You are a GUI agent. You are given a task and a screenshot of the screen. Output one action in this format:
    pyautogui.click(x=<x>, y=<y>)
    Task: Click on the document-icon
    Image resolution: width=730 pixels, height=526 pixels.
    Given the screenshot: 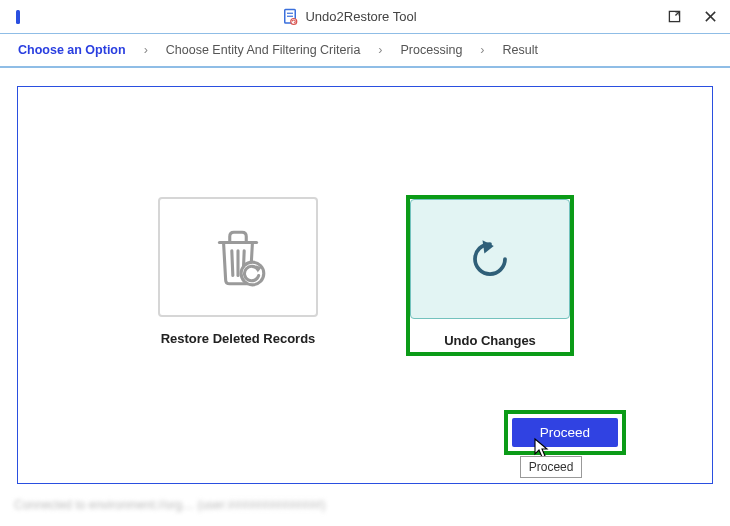 What is the action you would take?
    pyautogui.click(x=290, y=17)
    